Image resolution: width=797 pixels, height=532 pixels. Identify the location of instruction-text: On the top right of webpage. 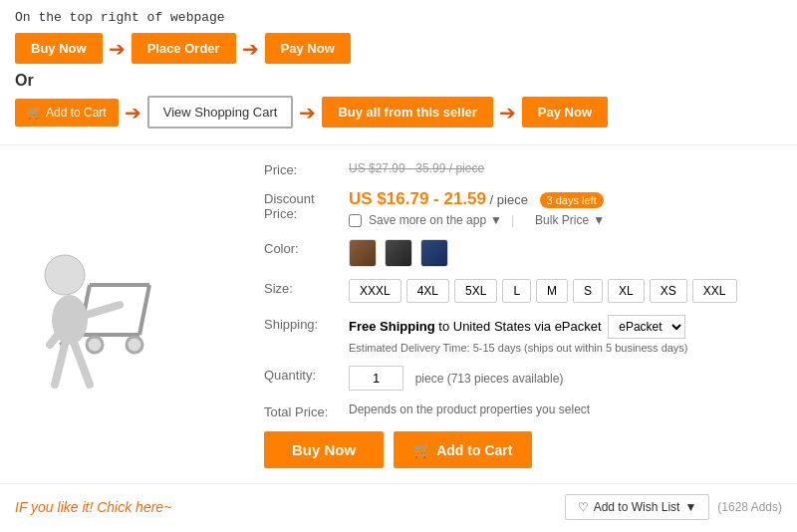
(398, 18).